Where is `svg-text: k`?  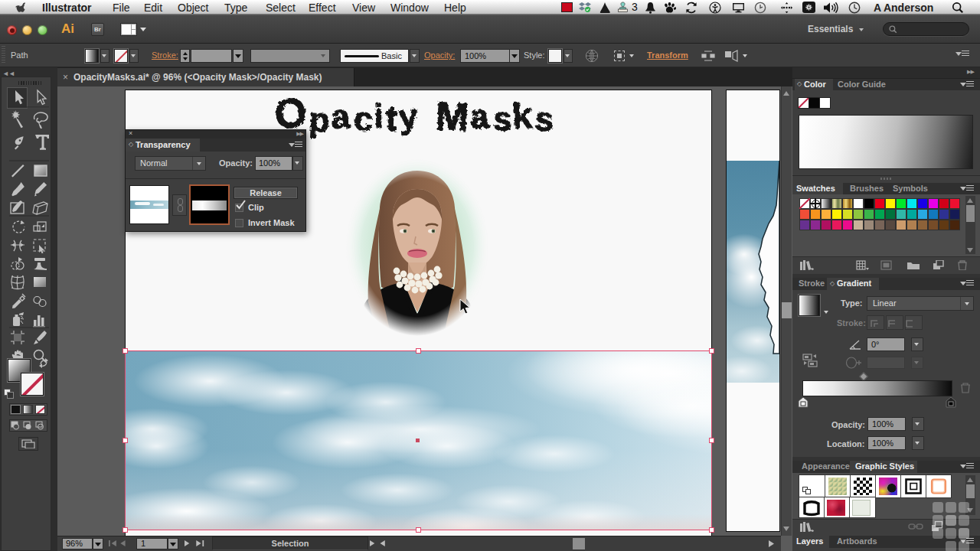 svg-text: k is located at coordinates (522, 116).